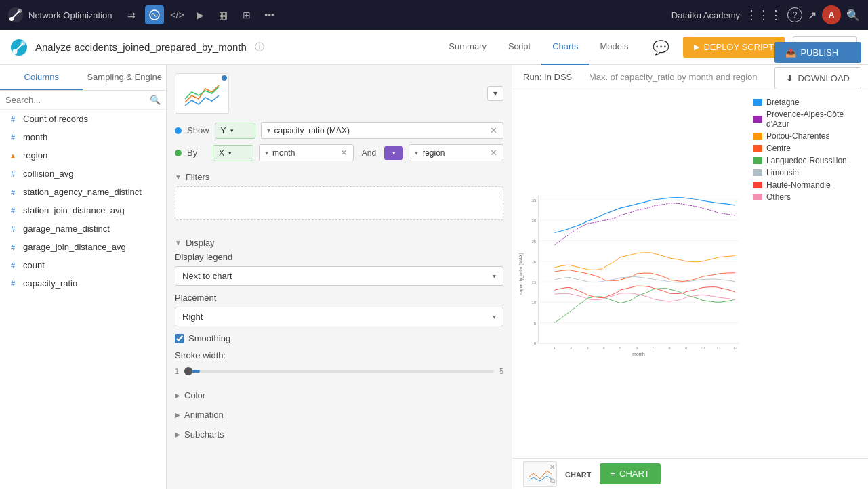  Describe the element at coordinates (180, 339) in the screenshot. I see `smoothing-checkbox` at that location.